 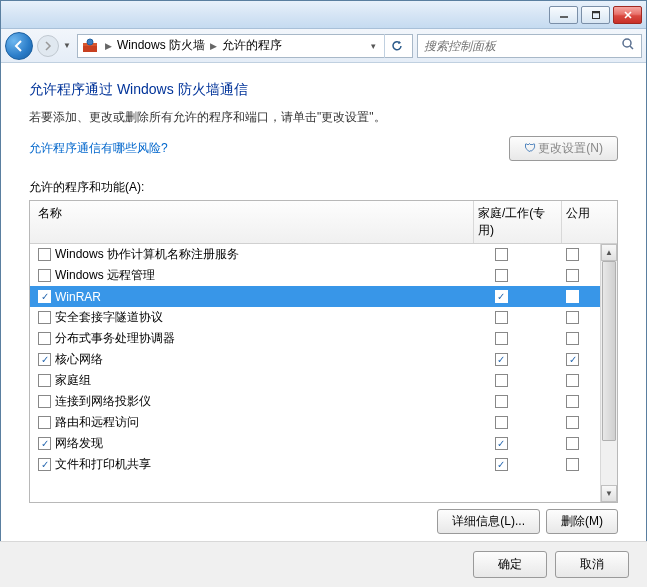 What do you see at coordinates (520, 46) in the screenshot?
I see `search-input` at bounding box center [520, 46].